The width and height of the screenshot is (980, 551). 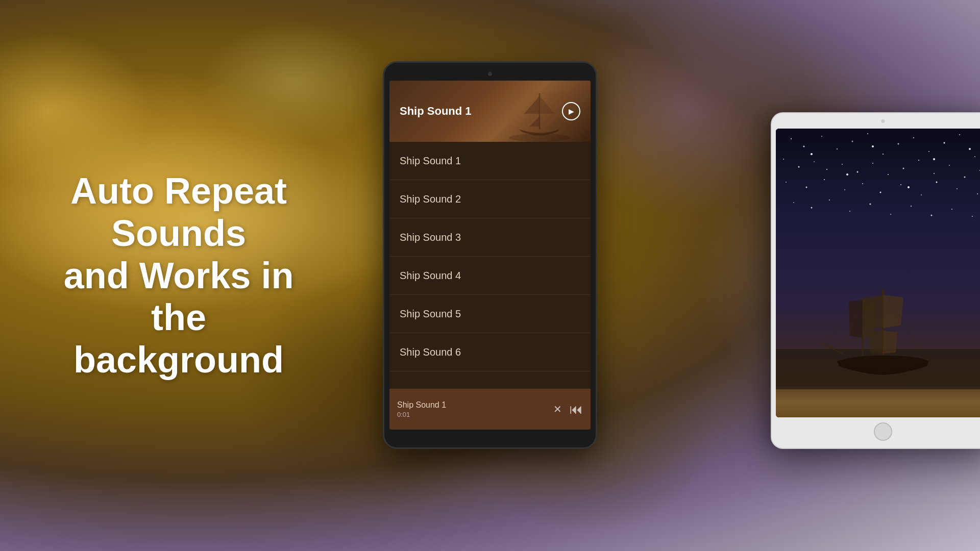 I want to click on player-controls: ✕ ⏮, so click(x=568, y=409).